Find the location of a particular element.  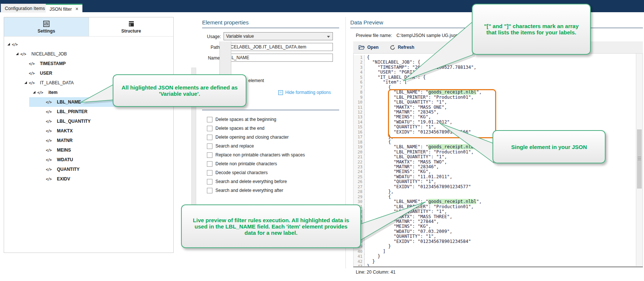

path-input: NICELABEL_JOB.IT_LABEL_DATA.item is located at coordinates (278, 47).